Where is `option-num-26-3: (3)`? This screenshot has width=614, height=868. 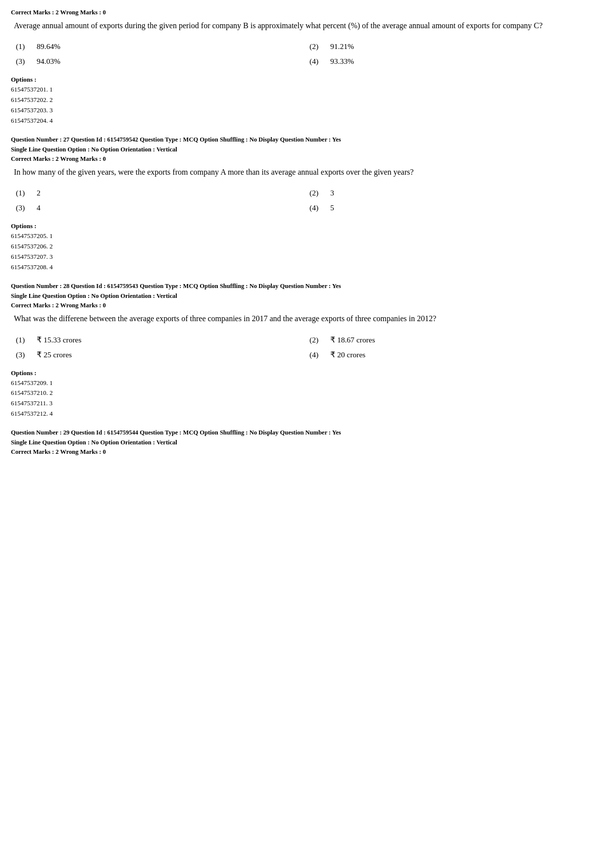
option-num-26-3: (3) is located at coordinates (26, 61).